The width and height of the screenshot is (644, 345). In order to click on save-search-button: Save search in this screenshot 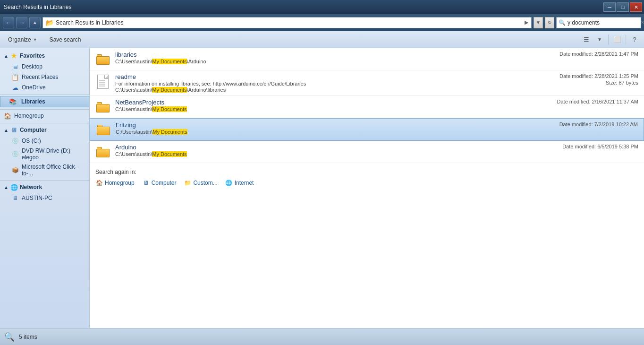, I will do `click(65, 40)`.